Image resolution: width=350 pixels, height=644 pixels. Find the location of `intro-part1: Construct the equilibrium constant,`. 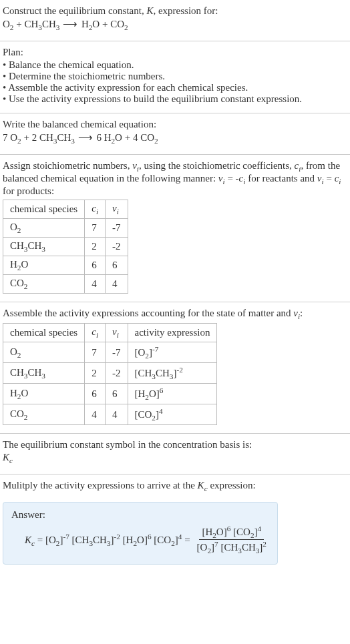

intro-part1: Construct the equilibrium constant, is located at coordinates (75, 11).